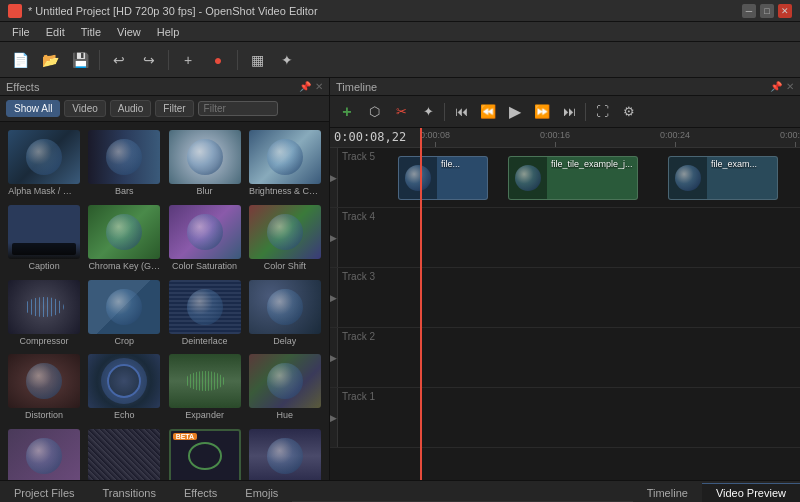 The height and width of the screenshot is (502, 800). I want to click on effect-label: Deinterlace, so click(205, 342).